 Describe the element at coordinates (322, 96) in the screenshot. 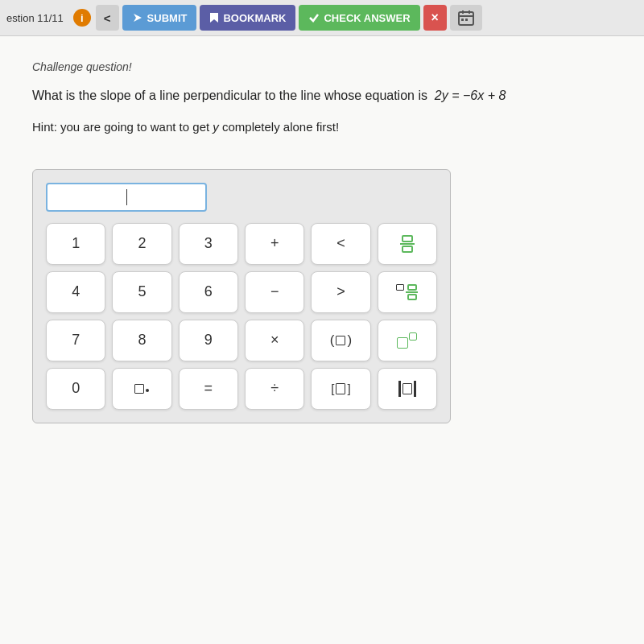

I see `question-text: What is the slope of a line perpendicula…` at that location.